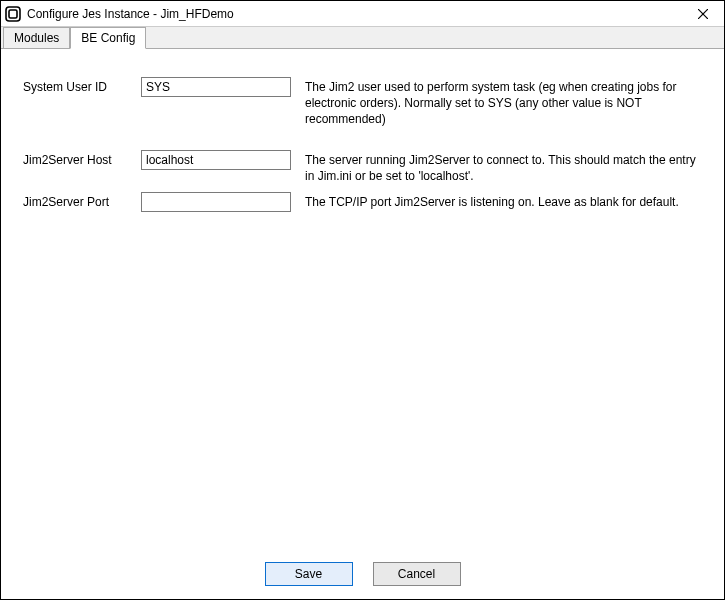 The width and height of the screenshot is (725, 600). What do you see at coordinates (362, 574) in the screenshot?
I see `footer: Save Cancel` at bounding box center [362, 574].